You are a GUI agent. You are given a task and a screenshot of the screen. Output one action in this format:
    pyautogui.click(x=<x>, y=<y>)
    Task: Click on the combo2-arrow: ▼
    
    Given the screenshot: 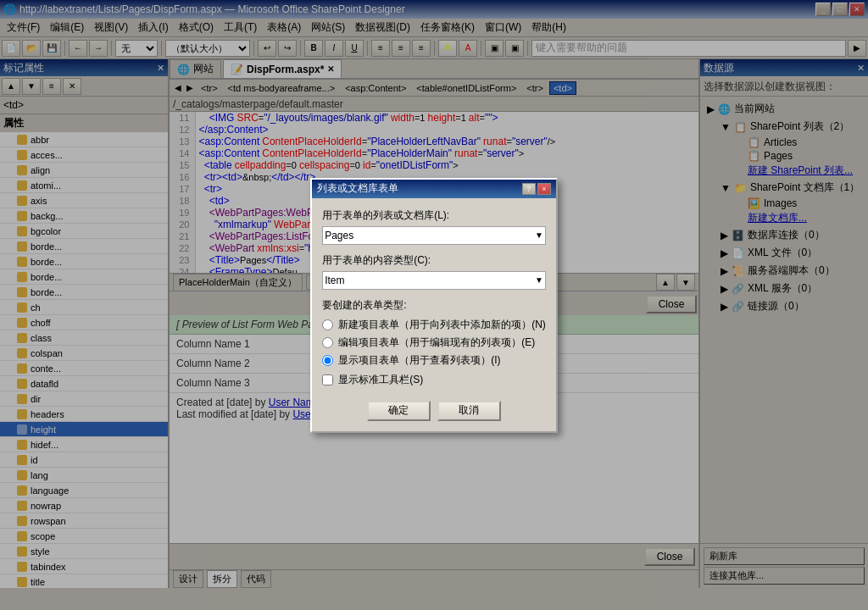 What is the action you would take?
    pyautogui.click(x=539, y=280)
    